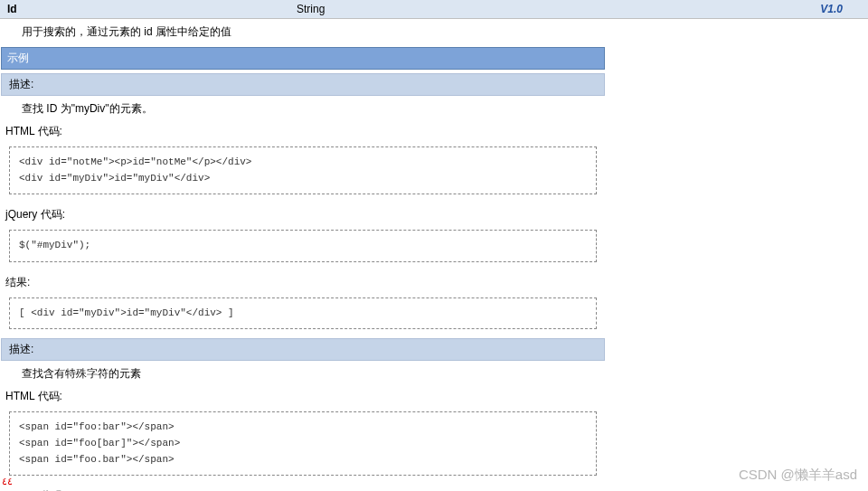 This screenshot has height=491, width=868. I want to click on code-block: $("#myDiv");, so click(303, 246).